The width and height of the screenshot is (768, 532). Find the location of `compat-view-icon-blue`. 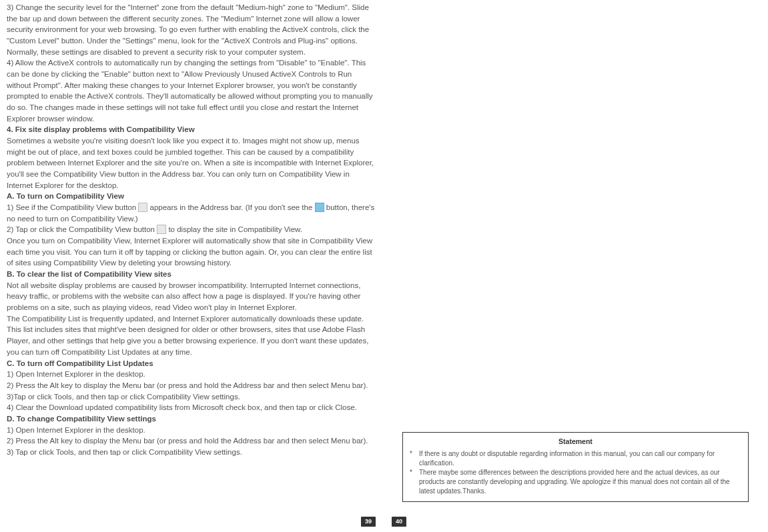

compat-view-icon-blue is located at coordinates (320, 207).